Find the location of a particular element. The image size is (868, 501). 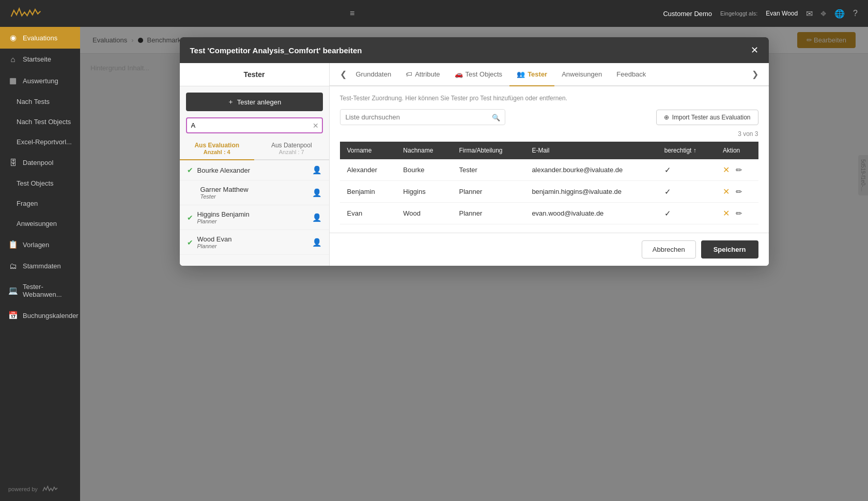

tab-grunddaten: Grunddaten is located at coordinates (374, 74).